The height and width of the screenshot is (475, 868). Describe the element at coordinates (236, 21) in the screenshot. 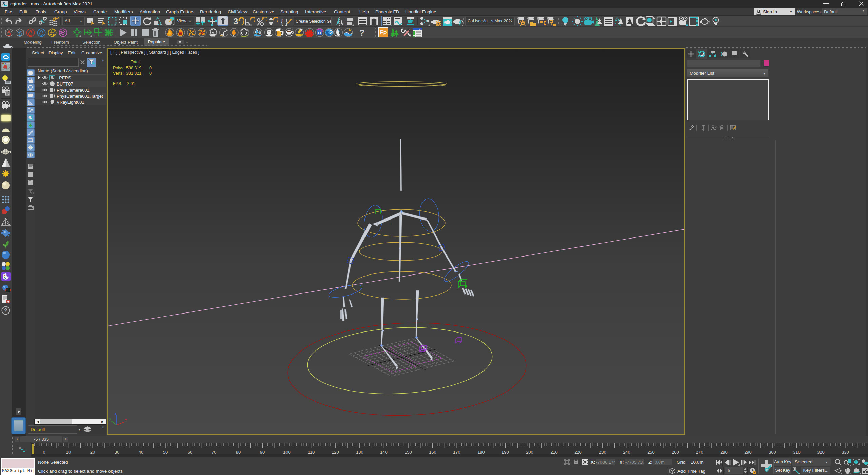

I see `svg-text: 3` at that location.